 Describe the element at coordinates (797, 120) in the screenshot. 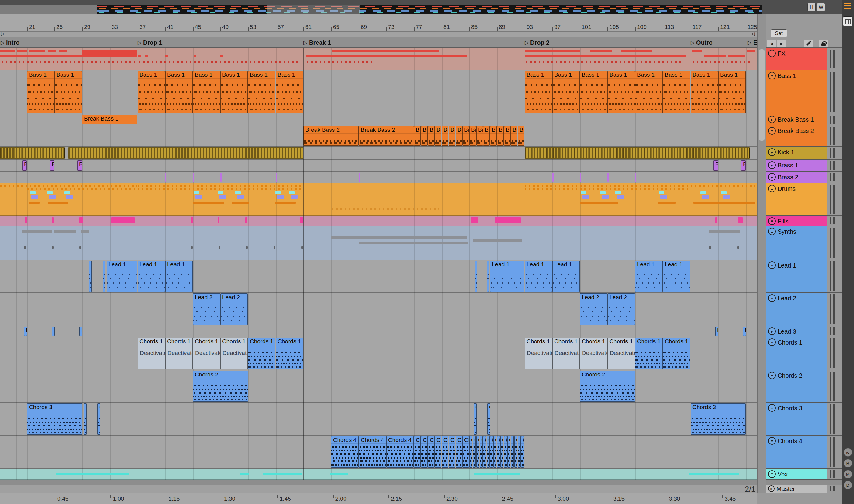

I see `track-header-break-bass-1: ▸Break Bass 1` at that location.